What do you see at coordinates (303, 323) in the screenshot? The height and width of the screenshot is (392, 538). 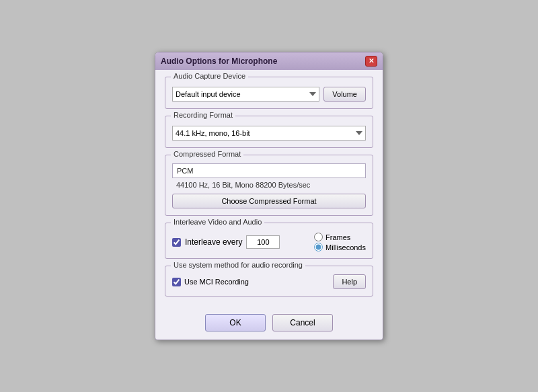 I see `cancel-button: Cancel` at bounding box center [303, 323].